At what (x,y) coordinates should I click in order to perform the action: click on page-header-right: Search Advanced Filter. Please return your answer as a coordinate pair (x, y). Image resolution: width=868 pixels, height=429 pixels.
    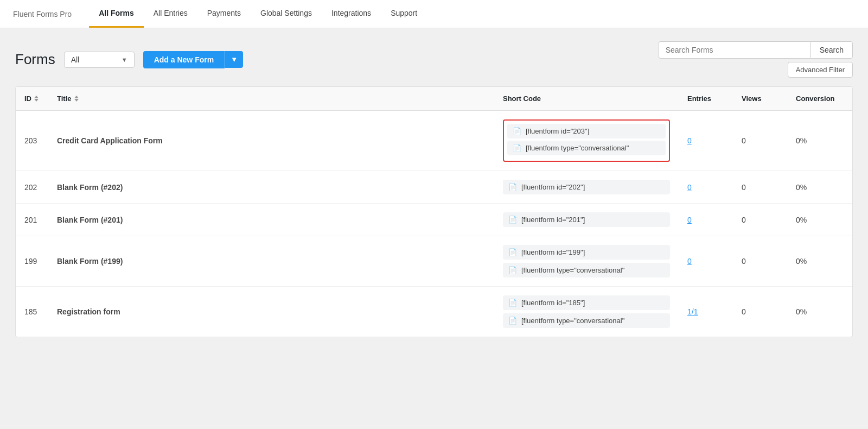
    Looking at the image, I should click on (756, 60).